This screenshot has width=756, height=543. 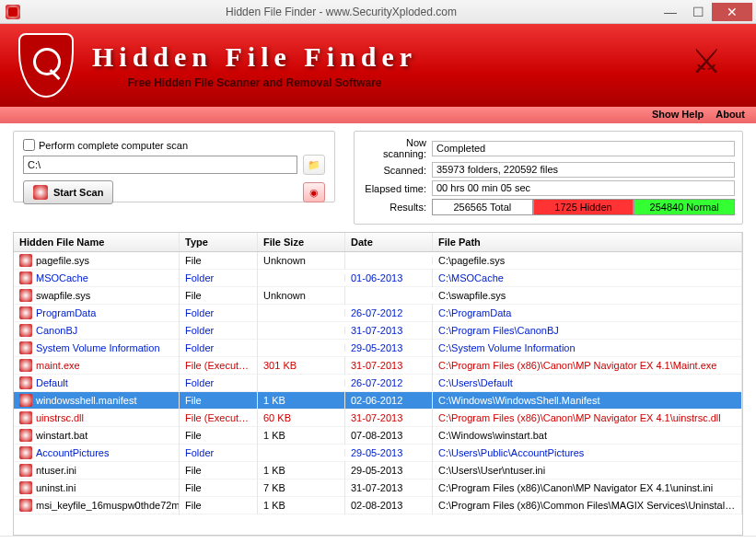 I want to click on cell-path: C:\Users\Public\AccountPictures, so click(x=587, y=453).